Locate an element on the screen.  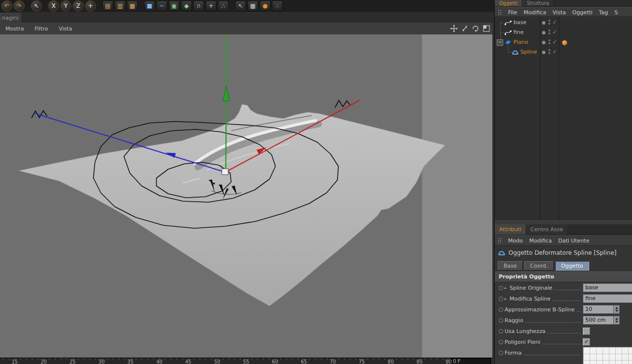
current-frame-field: 0 F is located at coordinates (470, 361).